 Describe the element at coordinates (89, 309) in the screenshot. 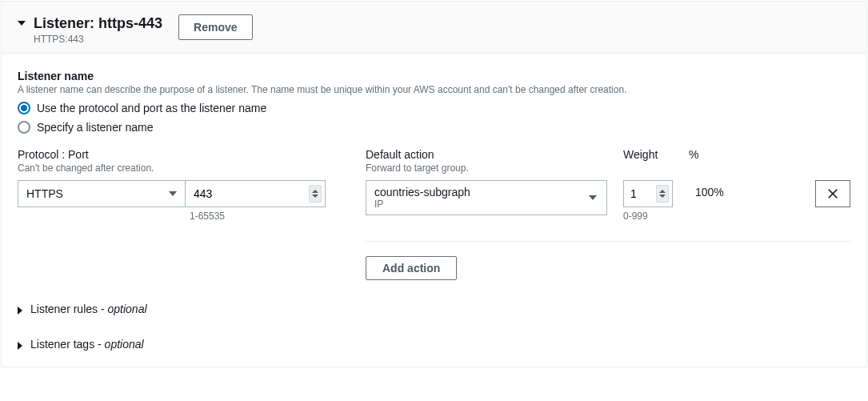

I see `listener-rules-label: Listener rules - optional` at that location.